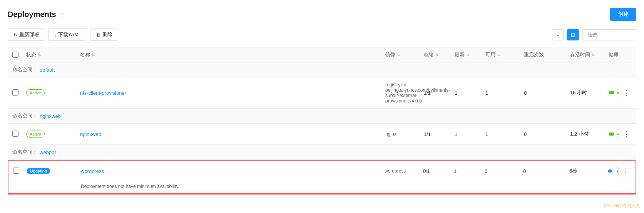 The width and height of the screenshot is (644, 213). Describe the element at coordinates (498, 55) in the screenshot. I see `available-sort-icon: ⇅` at that location.